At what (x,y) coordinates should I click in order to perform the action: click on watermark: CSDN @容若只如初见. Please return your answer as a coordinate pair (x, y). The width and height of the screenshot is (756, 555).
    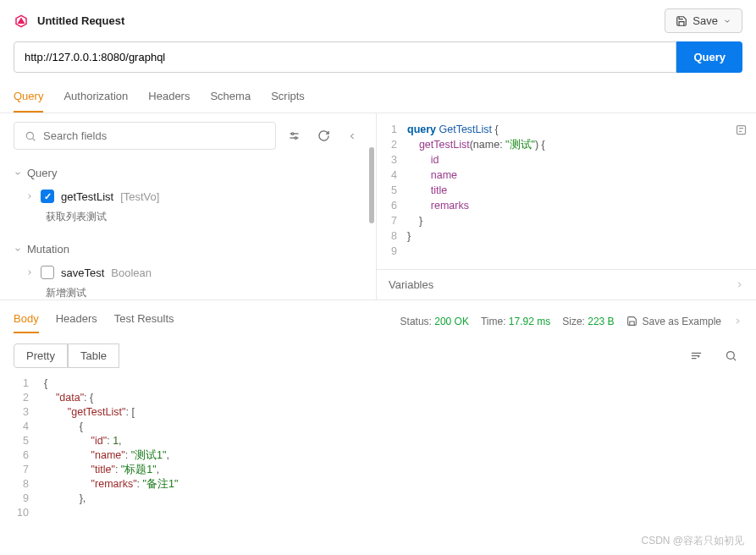
    Looking at the image, I should click on (693, 541).